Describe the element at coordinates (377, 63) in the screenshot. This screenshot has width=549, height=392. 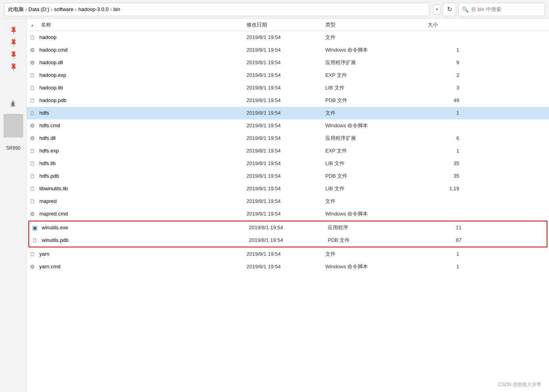
I see `file-type: 应用程序扩展` at that location.